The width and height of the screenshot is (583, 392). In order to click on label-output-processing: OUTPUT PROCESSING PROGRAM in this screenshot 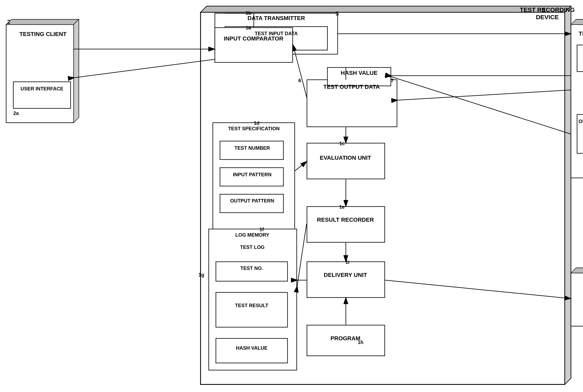, I will do `click(580, 124)`.